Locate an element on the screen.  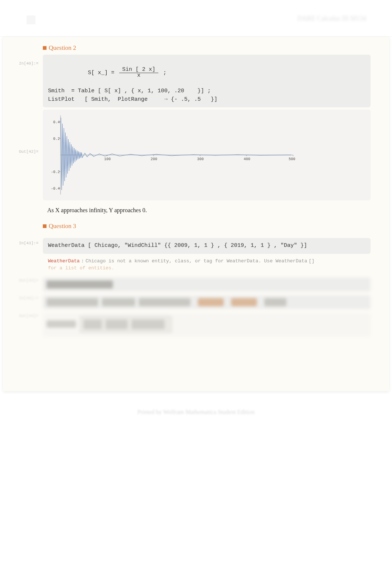
input-cell-q3: In[43]:= WeatherData [ Chicago, "WindChi… is located at coordinates (196, 246).